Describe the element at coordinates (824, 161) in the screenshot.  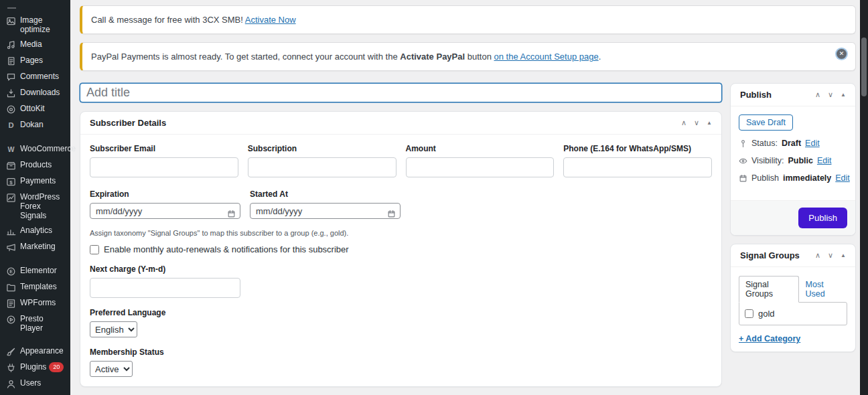
I see `edit-visibility-link: Edit` at that location.